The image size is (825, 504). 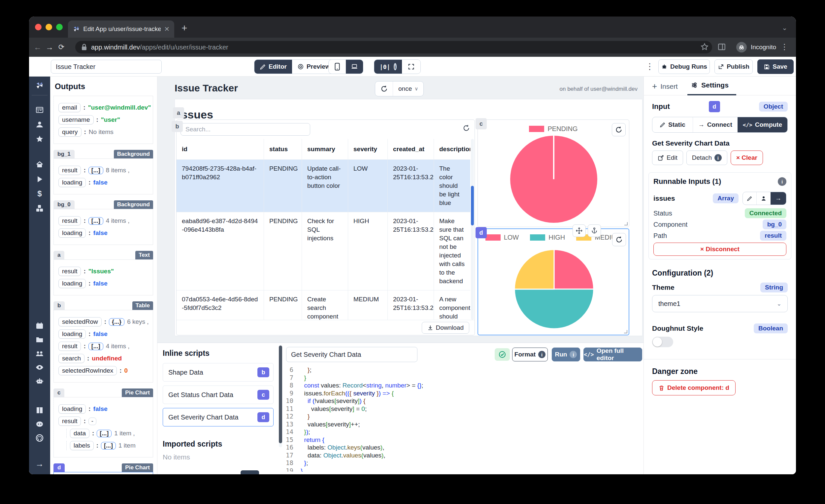 I want to click on code-editor: 6 };7 }8 const values: Record<string, nu…, so click(x=462, y=419).